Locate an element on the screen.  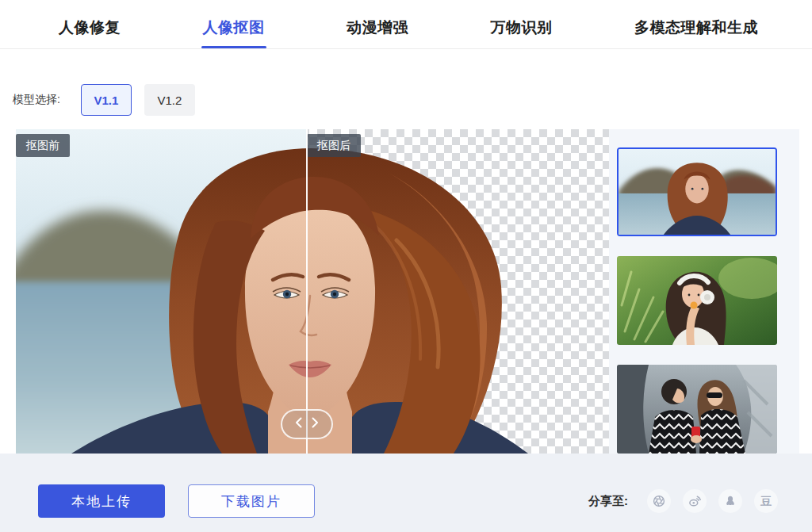
tab-portrait-restore: 人像修复 is located at coordinates (90, 33).